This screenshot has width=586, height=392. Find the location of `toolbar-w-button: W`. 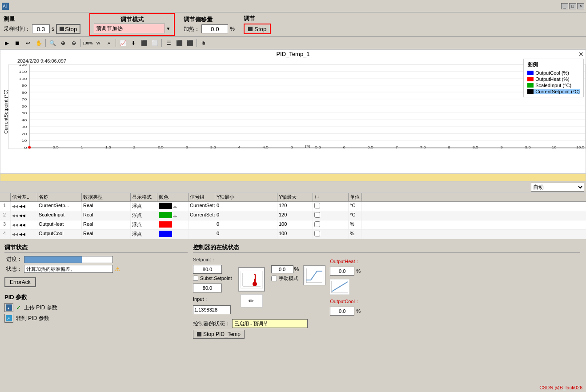

toolbar-w-button: W is located at coordinates (98, 43).